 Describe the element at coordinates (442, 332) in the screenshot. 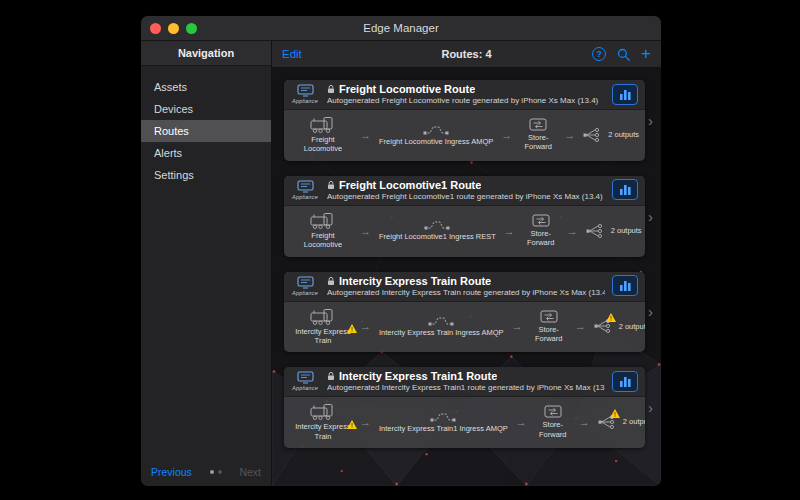

I see `ingress-label: Intercity Express Train Ingress AMQP` at that location.